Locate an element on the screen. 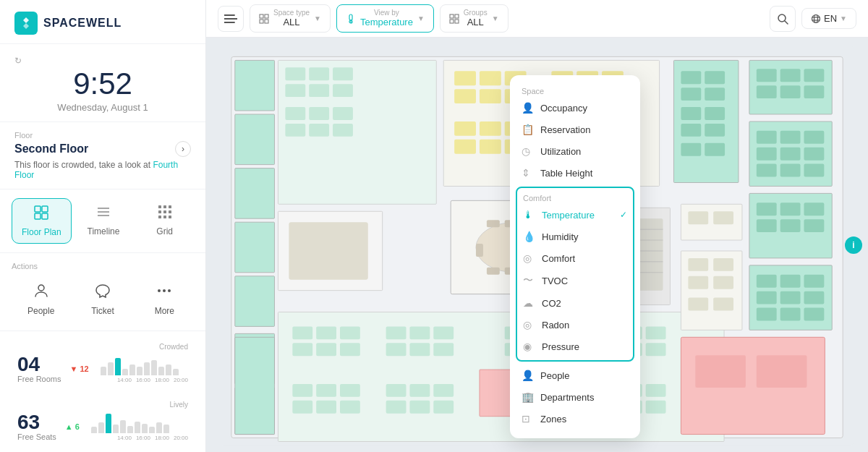 This screenshot has width=868, height=452. comfort-option: ◎ Comfort is located at coordinates (575, 258).